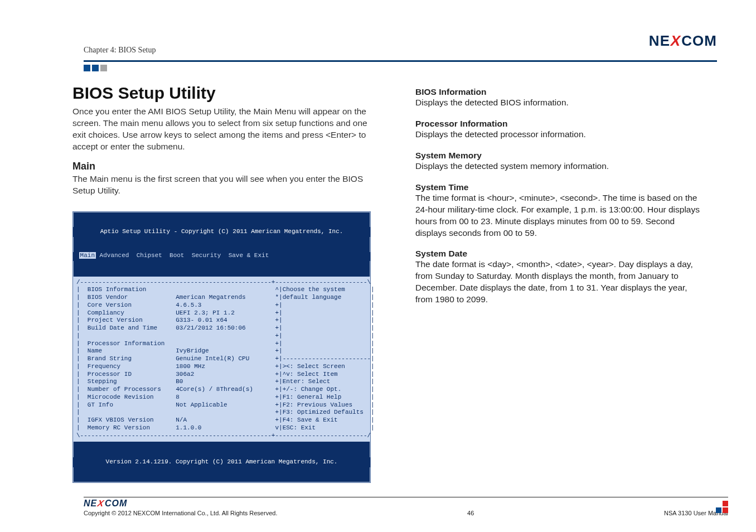  I want to click on header-divider, so click(400, 61).